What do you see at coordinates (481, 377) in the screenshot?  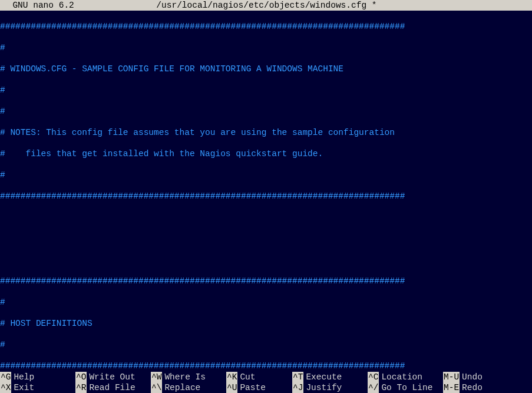 I see `shortcut-undo: M-UUndo` at bounding box center [481, 377].